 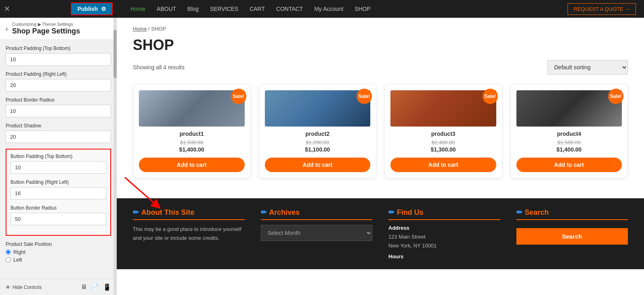 What do you see at coordinates (444, 131) in the screenshot?
I see `product-card-3: Sale! product3 $1,400.00 $1,300.00 Add t…` at bounding box center [444, 131].